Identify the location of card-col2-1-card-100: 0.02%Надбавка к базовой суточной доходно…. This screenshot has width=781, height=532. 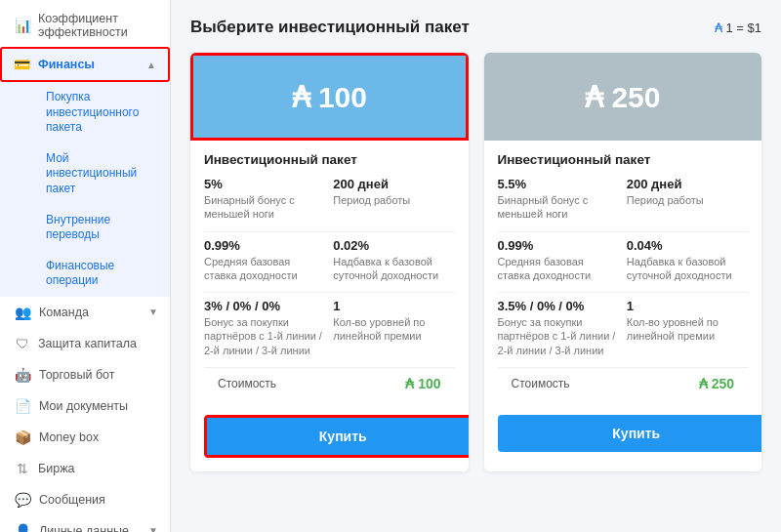
(393, 261).